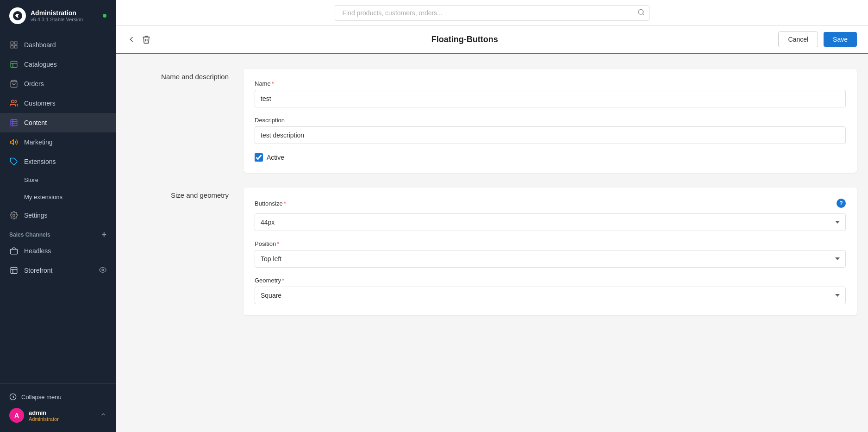 The width and height of the screenshot is (868, 432). I want to click on chevron-up-icon, so click(103, 415).